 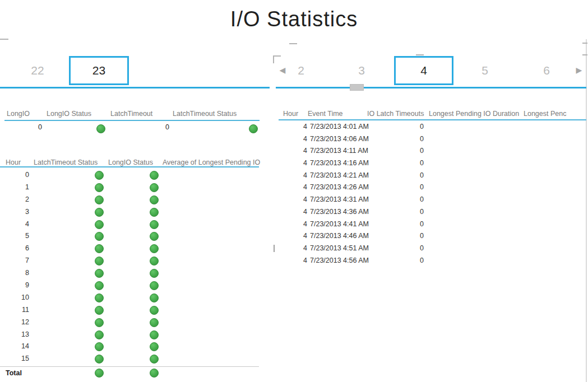 What do you see at coordinates (18, 236) in the screenshot?
I see `hour-cell: 5` at bounding box center [18, 236].